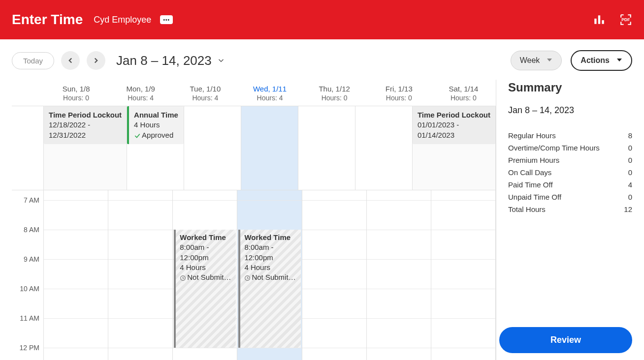 This screenshot has height=360, width=644. I want to click on actions-menu: Actions, so click(602, 60).